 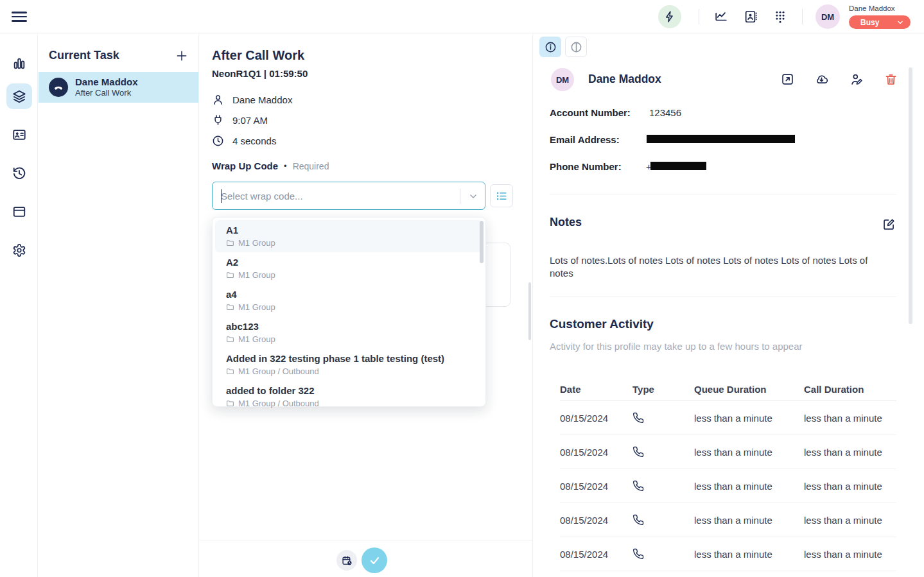 I want to click on column-type: Type, so click(x=663, y=389).